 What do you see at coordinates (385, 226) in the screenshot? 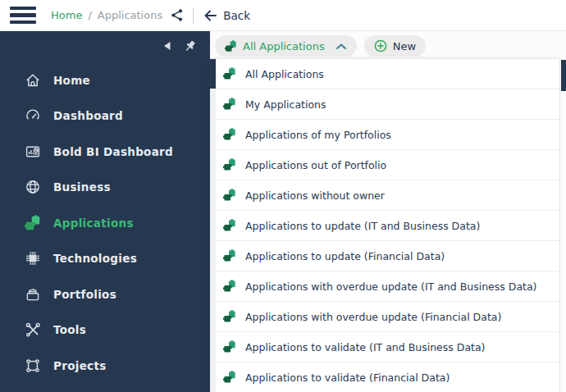
I see `dropdown-item-applications-to-update-it-business: Applications to update (IT and Business …` at bounding box center [385, 226].